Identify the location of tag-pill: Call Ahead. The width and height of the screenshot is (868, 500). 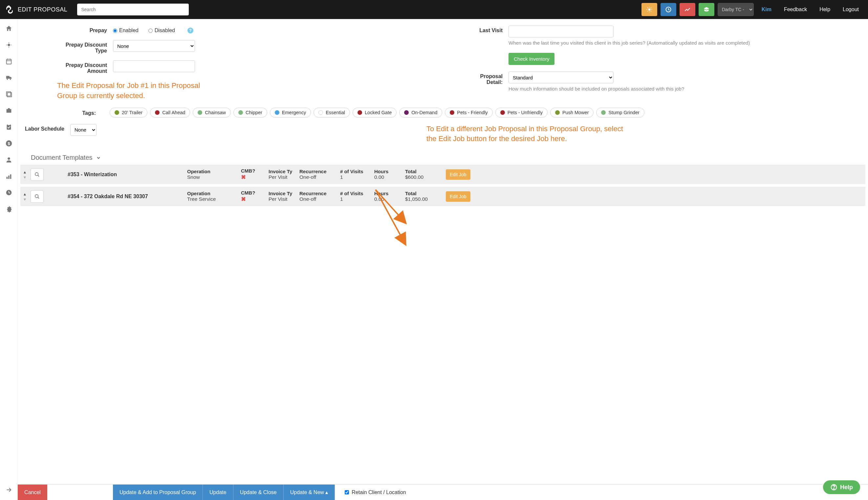
(170, 113).